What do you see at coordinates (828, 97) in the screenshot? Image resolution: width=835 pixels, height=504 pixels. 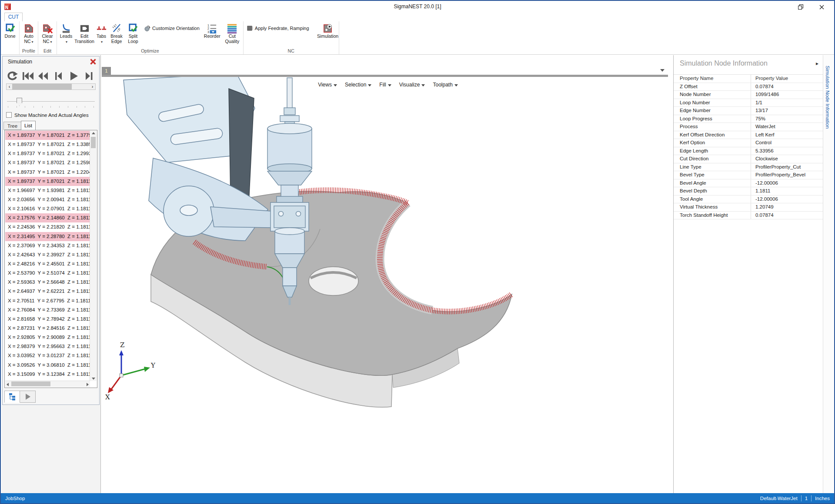 I see `side-tab-simulation-node-information: Simulation Node Information` at bounding box center [828, 97].